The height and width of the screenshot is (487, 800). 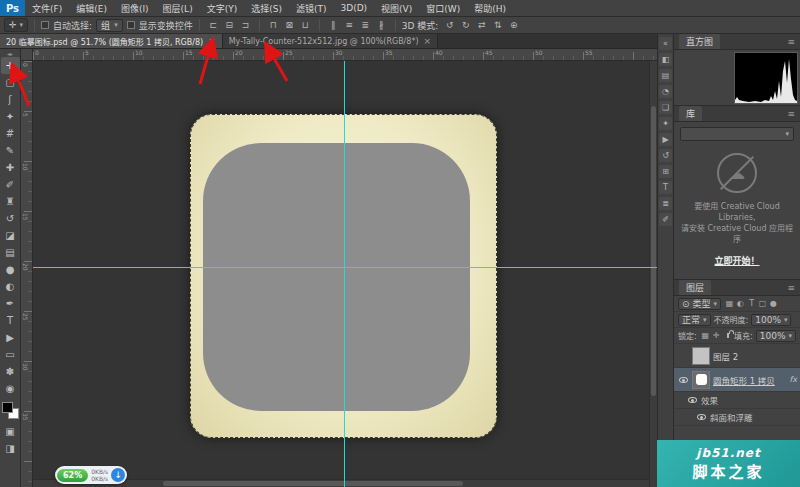 What do you see at coordinates (728, 336) in the screenshot?
I see `lock-all-icon` at bounding box center [728, 336].